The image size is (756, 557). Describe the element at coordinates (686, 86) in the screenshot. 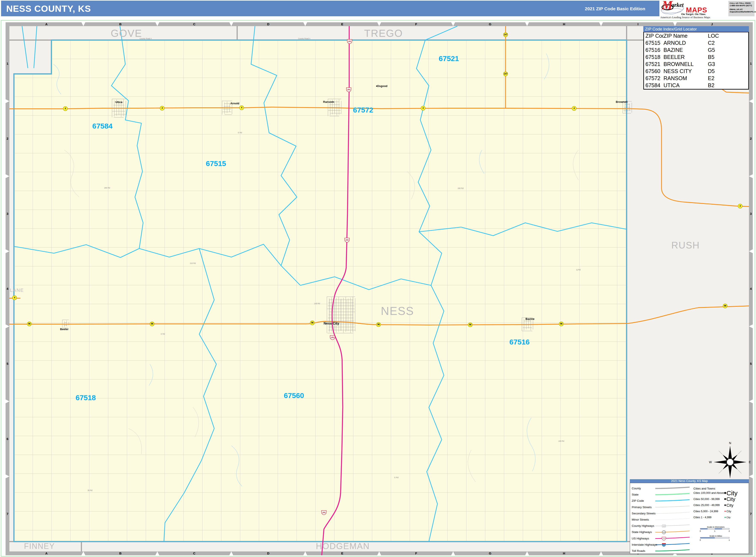

I see `zip-index-row-cell: UTICA` at that location.